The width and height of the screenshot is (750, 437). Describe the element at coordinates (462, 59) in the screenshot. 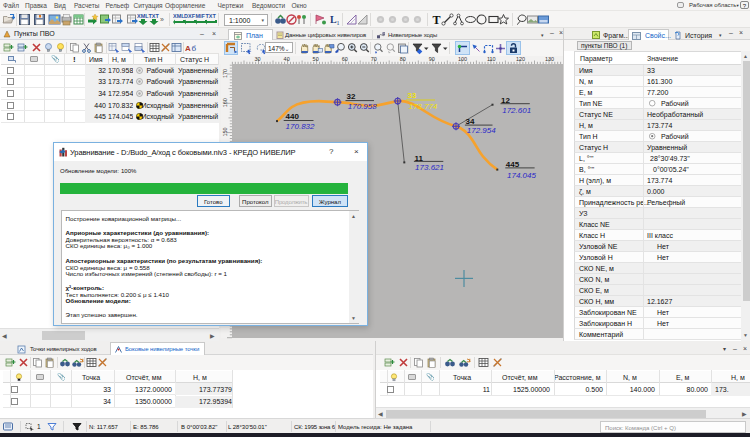

I see `svg-text: 100` at that location.